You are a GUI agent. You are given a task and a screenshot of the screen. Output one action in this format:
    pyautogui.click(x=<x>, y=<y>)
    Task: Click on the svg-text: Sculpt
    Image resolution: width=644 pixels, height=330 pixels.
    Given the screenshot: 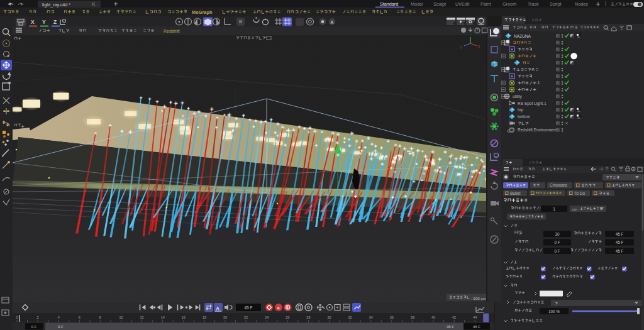 What is the action you would take?
    pyautogui.click(x=440, y=4)
    